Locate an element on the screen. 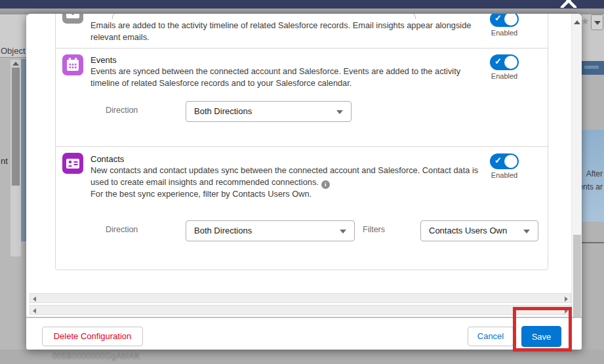 This screenshot has height=364, width=604. events-toggle: ✓ is located at coordinates (504, 62).